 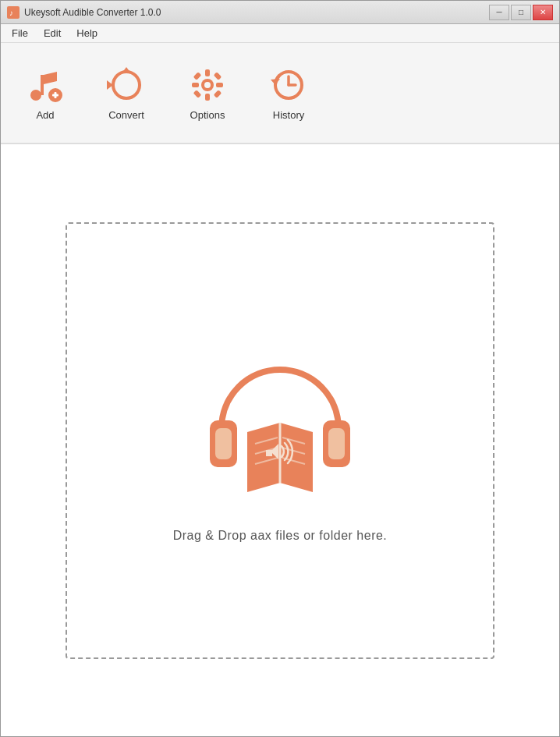 What do you see at coordinates (92, 12) in the screenshot?
I see `window-title: Ukeysoft Audible Converter 1.0.0` at bounding box center [92, 12].